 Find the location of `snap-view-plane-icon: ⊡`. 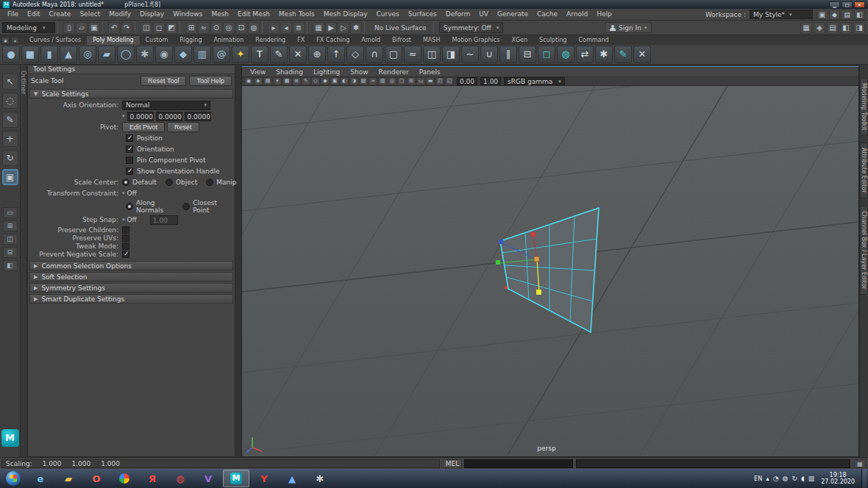

snap-view-plane-icon: ⊡ is located at coordinates (241, 28).